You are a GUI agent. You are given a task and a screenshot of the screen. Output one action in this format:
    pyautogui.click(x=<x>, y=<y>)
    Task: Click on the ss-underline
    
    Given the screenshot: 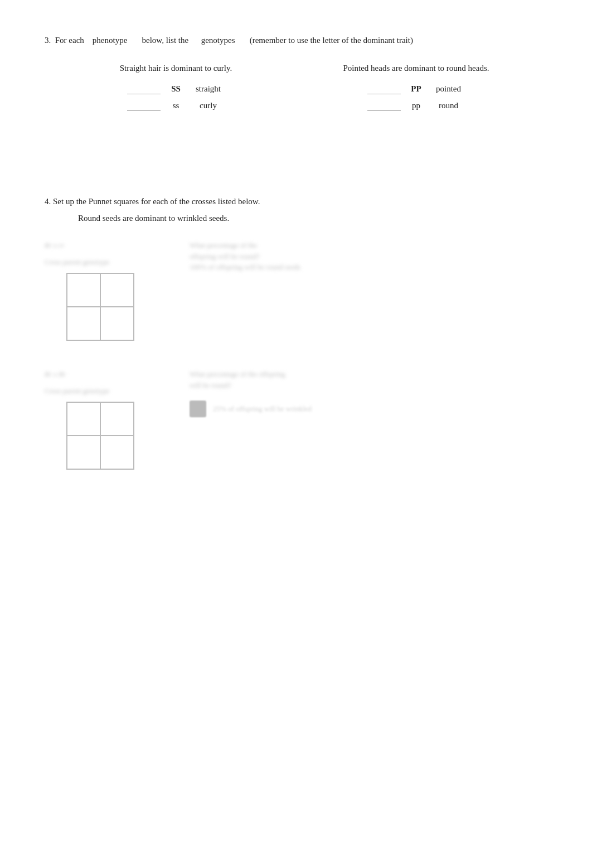 What is the action you would take?
    pyautogui.click(x=144, y=89)
    